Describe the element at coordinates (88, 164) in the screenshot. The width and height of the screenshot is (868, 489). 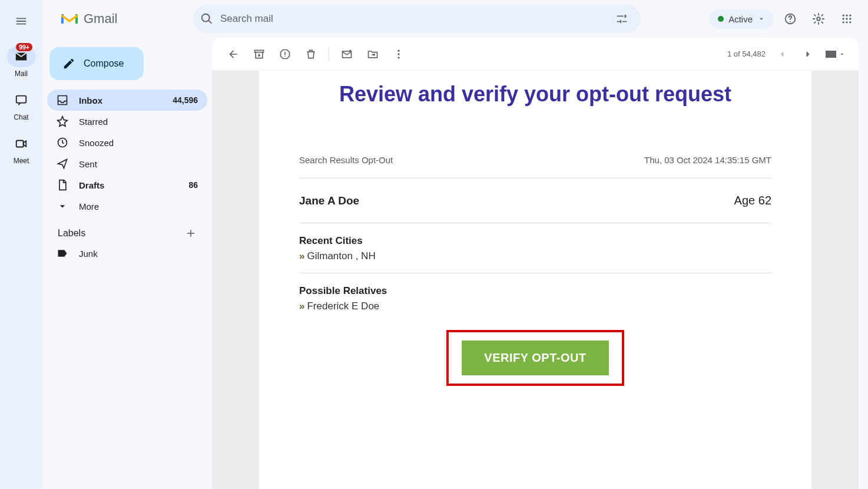
I see `nav-label: Sent` at that location.